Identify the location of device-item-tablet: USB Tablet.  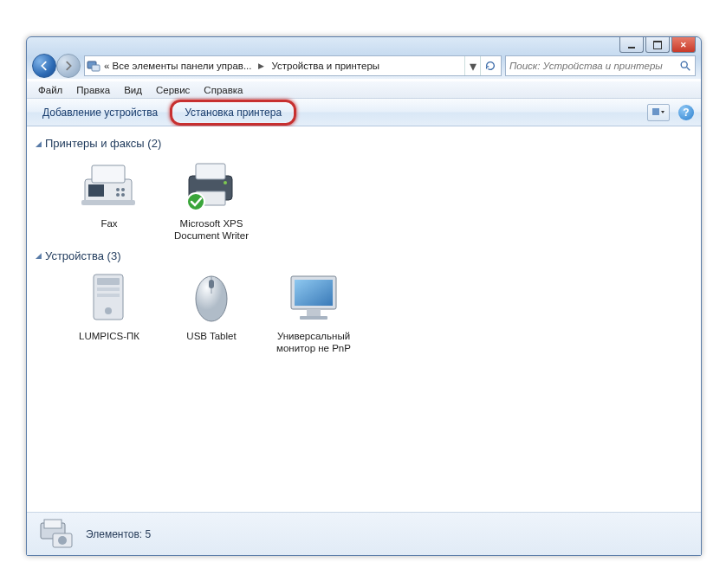
(211, 312).